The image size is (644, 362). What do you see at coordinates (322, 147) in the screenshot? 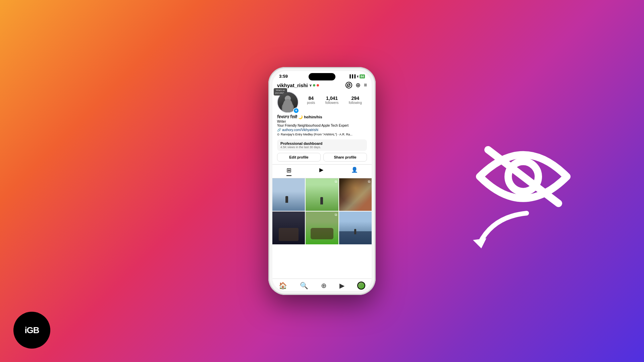
I see `dashboard-subtitle: 4.5K views in the last 30 days.` at bounding box center [322, 147].